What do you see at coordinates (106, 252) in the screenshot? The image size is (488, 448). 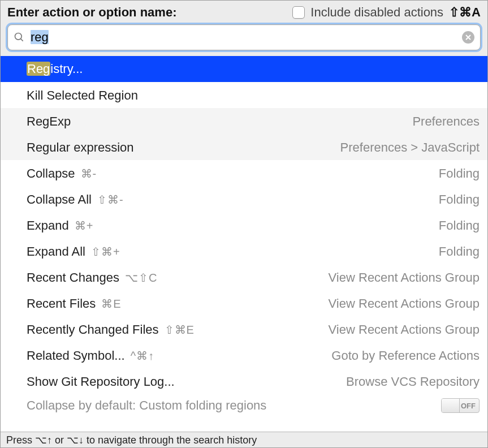 I see `result-shortcut: ⇧⌘+` at bounding box center [106, 252].